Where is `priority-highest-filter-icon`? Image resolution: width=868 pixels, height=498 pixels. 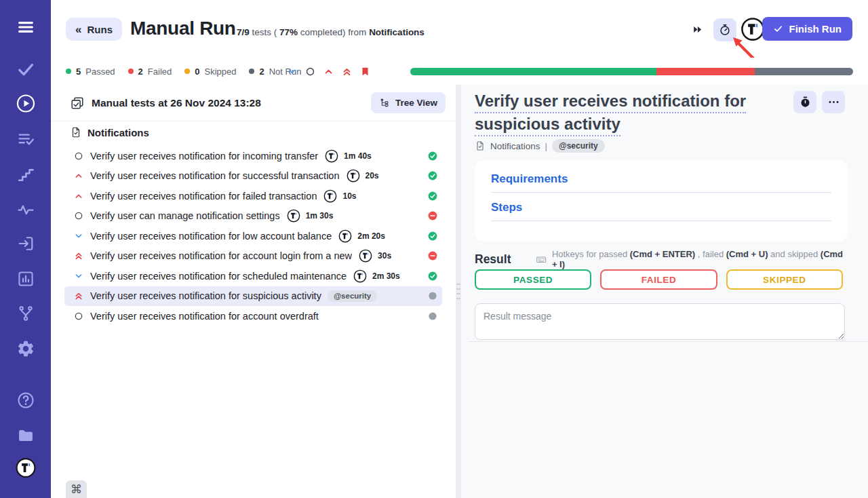 priority-highest-filter-icon is located at coordinates (347, 72).